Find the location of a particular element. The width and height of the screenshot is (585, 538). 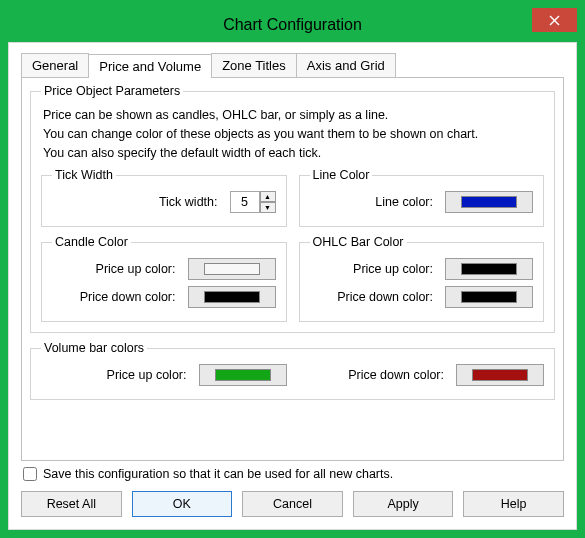

help-button: Help is located at coordinates (514, 504).